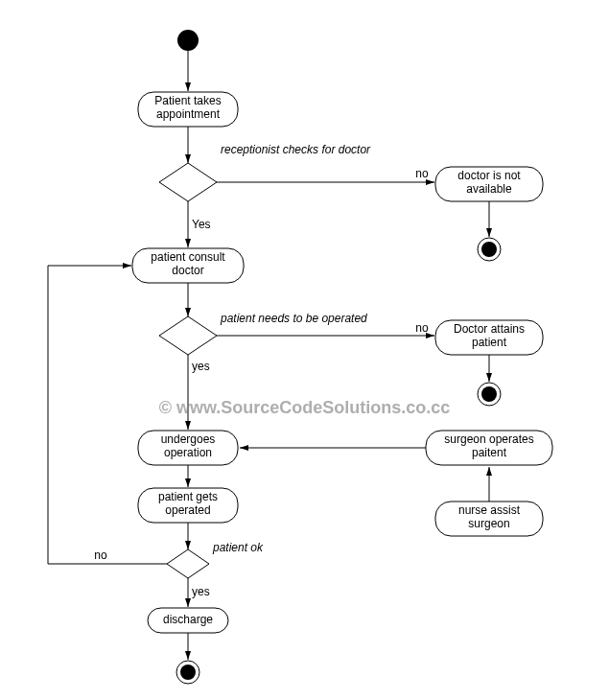 The height and width of the screenshot is (700, 609). I want to click on decision-needs-operated, so click(188, 336).